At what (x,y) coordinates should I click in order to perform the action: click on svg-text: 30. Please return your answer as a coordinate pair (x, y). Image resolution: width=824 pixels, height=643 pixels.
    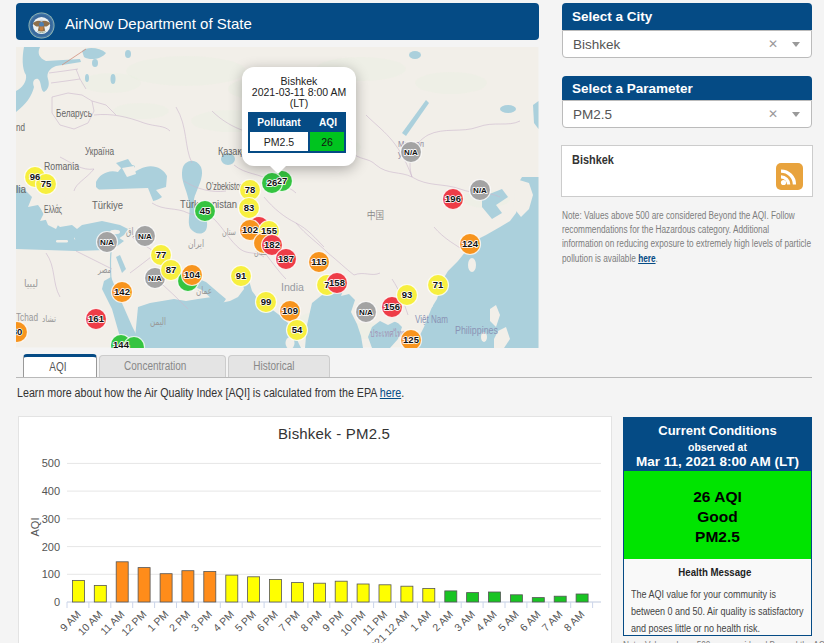
    Looking at the image, I should click on (19, 332).